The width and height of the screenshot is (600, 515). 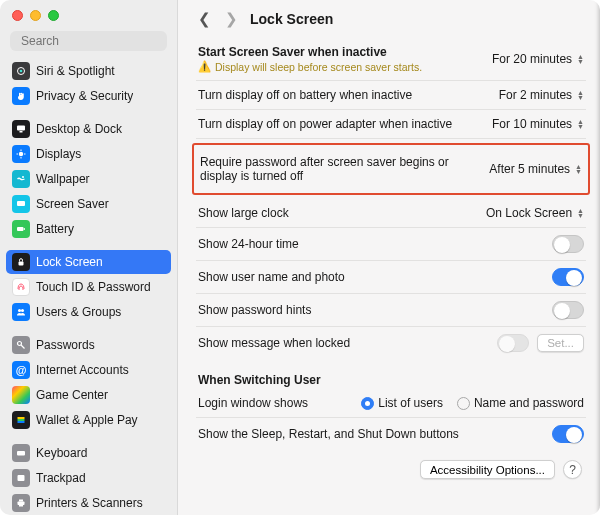 What do you see at coordinates (572, 470) in the screenshot?
I see `help-button: ?` at bounding box center [572, 470].